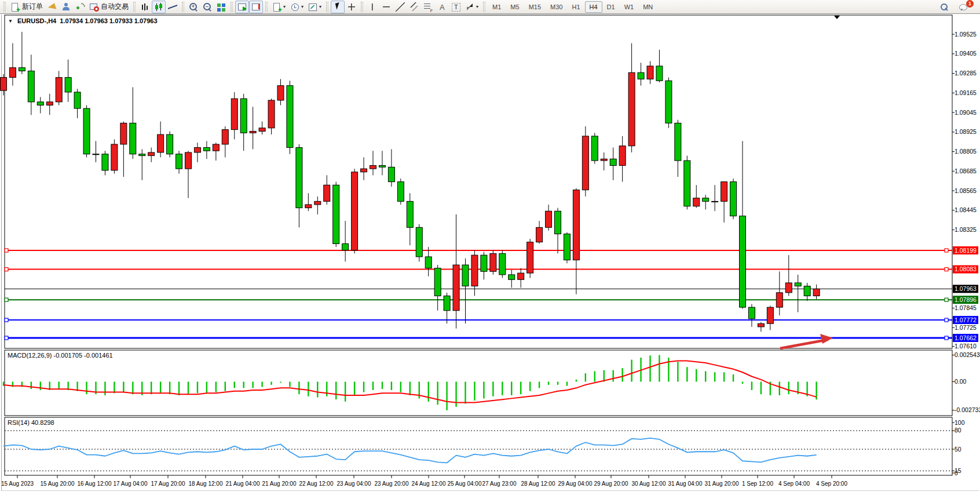  Describe the element at coordinates (429, 483) in the screenshot. I see `time-tick-label: 24 Aug 12:00` at that location.